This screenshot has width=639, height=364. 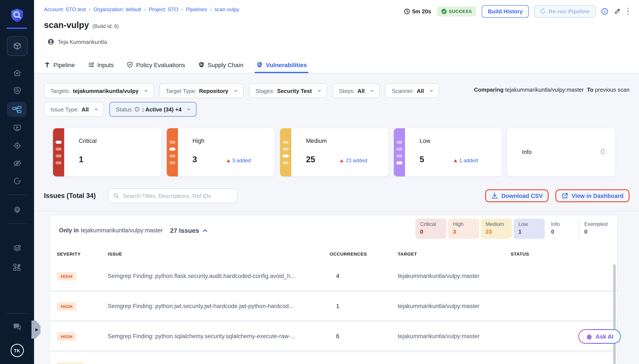 What do you see at coordinates (175, 65) in the screenshot?
I see `tab-bar: Pipeline Inputs Policy Evaluations` at bounding box center [175, 65].